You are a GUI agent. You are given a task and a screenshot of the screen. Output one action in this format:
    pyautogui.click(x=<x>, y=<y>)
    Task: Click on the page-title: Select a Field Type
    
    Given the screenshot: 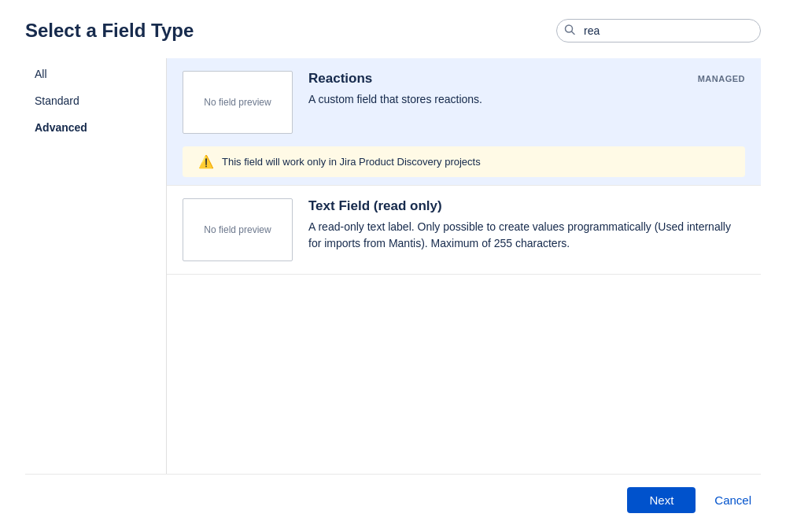 What is the action you would take?
    pyautogui.click(x=109, y=31)
    